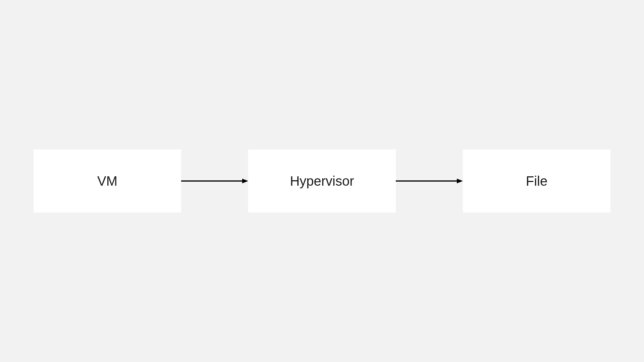 The height and width of the screenshot is (362, 644). I want to click on node-file: File, so click(537, 181).